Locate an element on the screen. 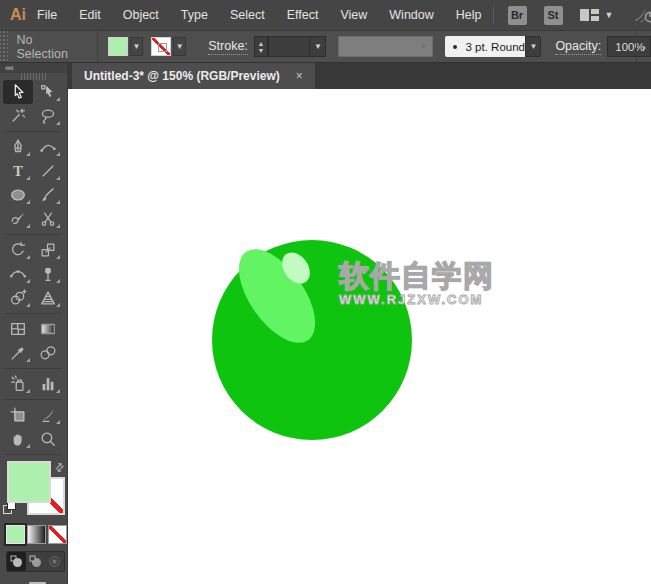 This screenshot has height=584, width=651. tools-panel-grip is located at coordinates (34, 76).